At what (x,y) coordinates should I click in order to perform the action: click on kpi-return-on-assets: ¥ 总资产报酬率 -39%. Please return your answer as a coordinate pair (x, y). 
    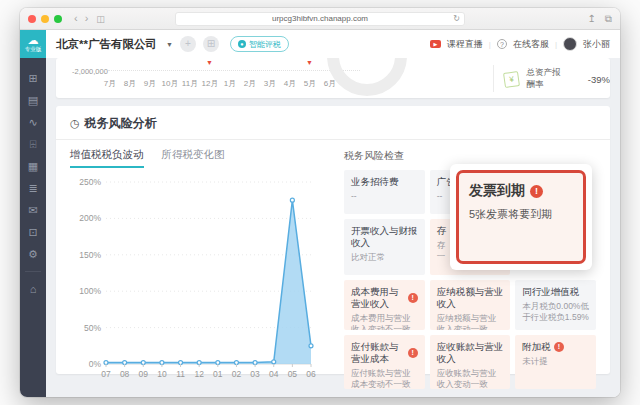
    Looking at the image, I should click on (557, 79).